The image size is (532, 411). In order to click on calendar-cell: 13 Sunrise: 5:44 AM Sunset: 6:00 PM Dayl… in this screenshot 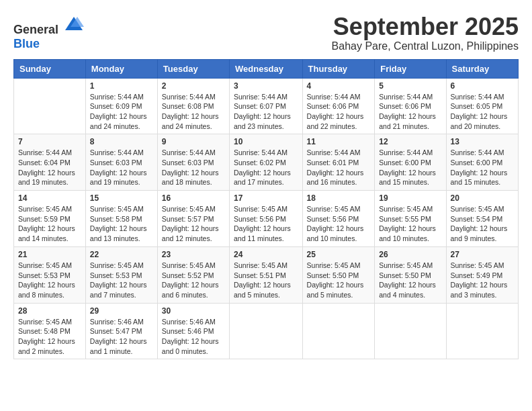, I will do `click(482, 163)`.